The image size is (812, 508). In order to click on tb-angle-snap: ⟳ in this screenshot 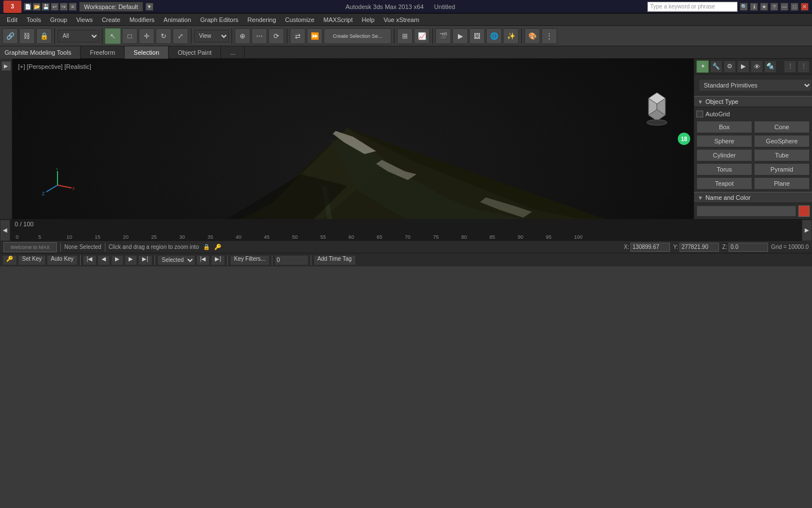, I will do `click(276, 36)`.